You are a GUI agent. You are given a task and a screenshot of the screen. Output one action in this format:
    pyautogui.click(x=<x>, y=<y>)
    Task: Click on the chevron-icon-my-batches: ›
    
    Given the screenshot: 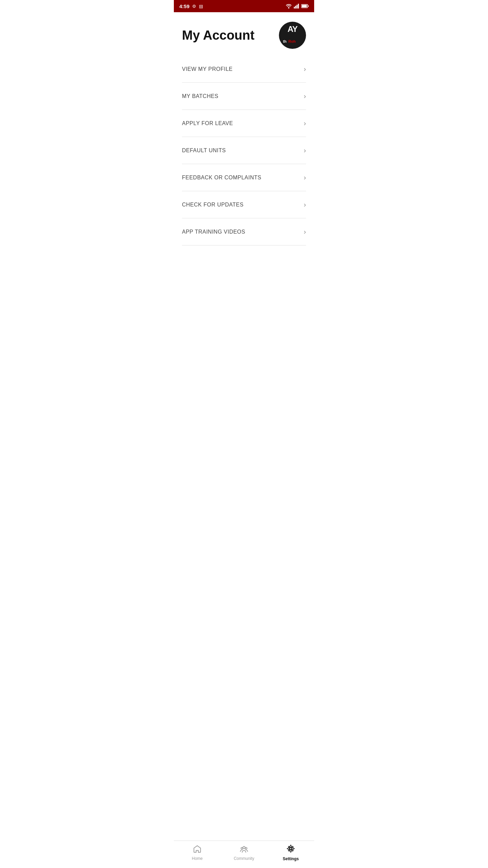 What is the action you would take?
    pyautogui.click(x=305, y=96)
    